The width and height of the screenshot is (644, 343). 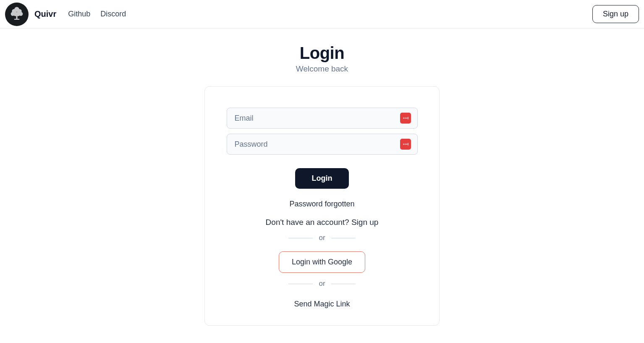 What do you see at coordinates (322, 178) in the screenshot?
I see `login-button: Login` at bounding box center [322, 178].